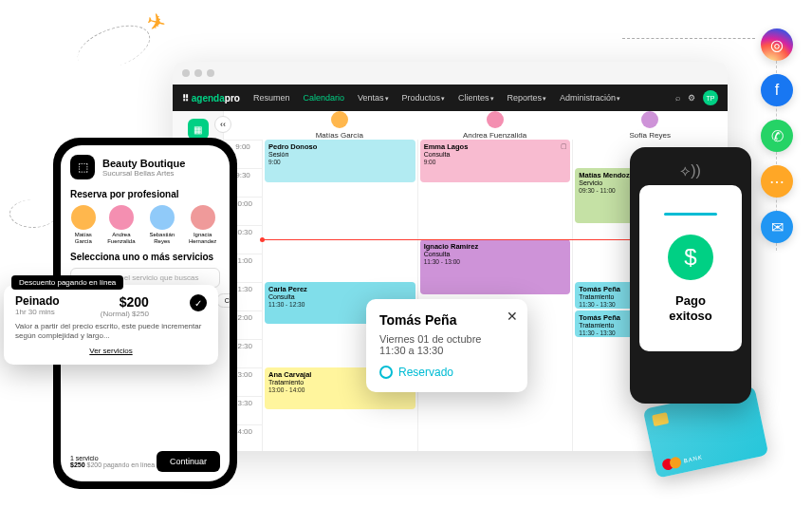  Describe the element at coordinates (691, 275) in the screenshot. I see `pos-terminal: ⟡)) $ Pagoexitoso` at that location.